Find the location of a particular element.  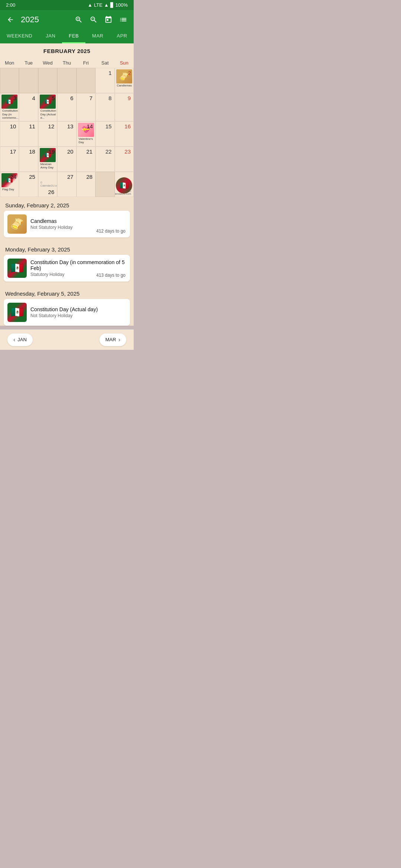

day-20: 20 is located at coordinates (67, 159).